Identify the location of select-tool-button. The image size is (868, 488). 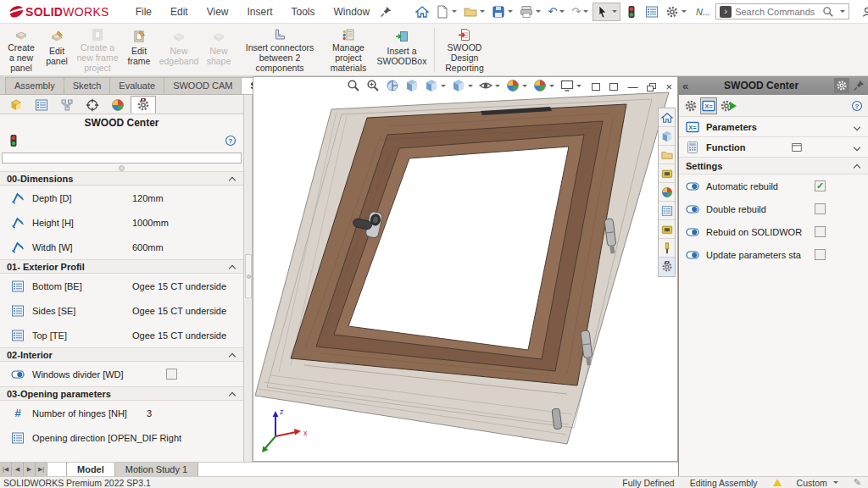
(607, 12).